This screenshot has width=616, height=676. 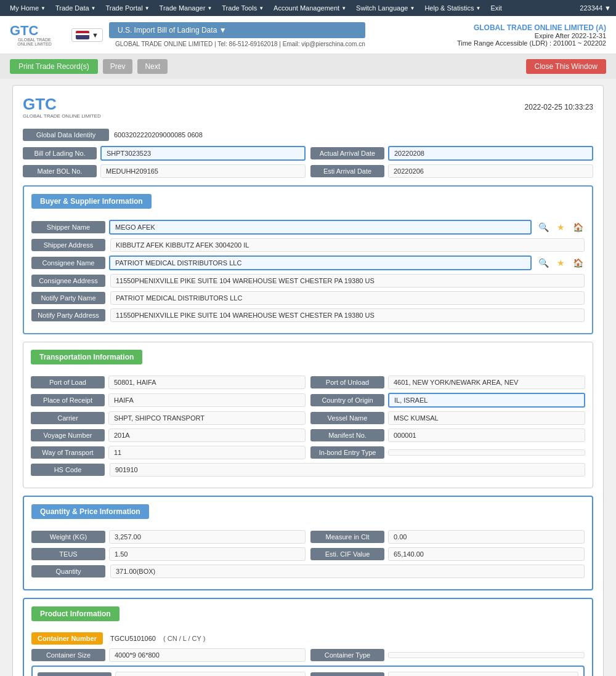 What do you see at coordinates (386, 8) in the screenshot?
I see `nav-switch-language: Switch Language▼` at bounding box center [386, 8].